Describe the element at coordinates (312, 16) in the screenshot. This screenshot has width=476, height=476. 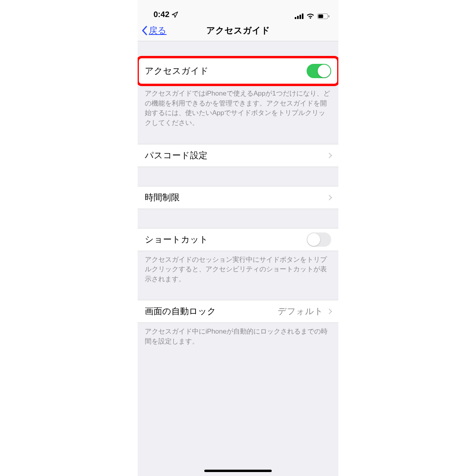
I see `status-right` at that location.